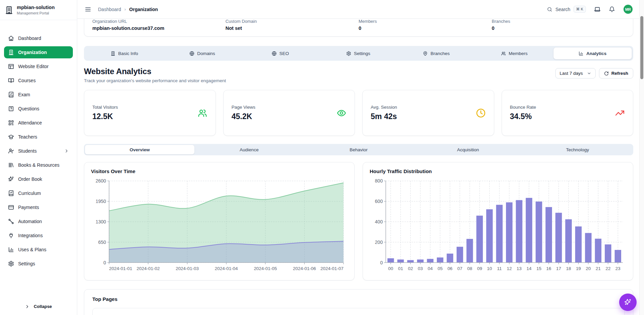 This screenshot has height=315, width=644. What do you see at coordinates (440, 54) in the screenshot?
I see `tab-label: Branches` at bounding box center [440, 54].